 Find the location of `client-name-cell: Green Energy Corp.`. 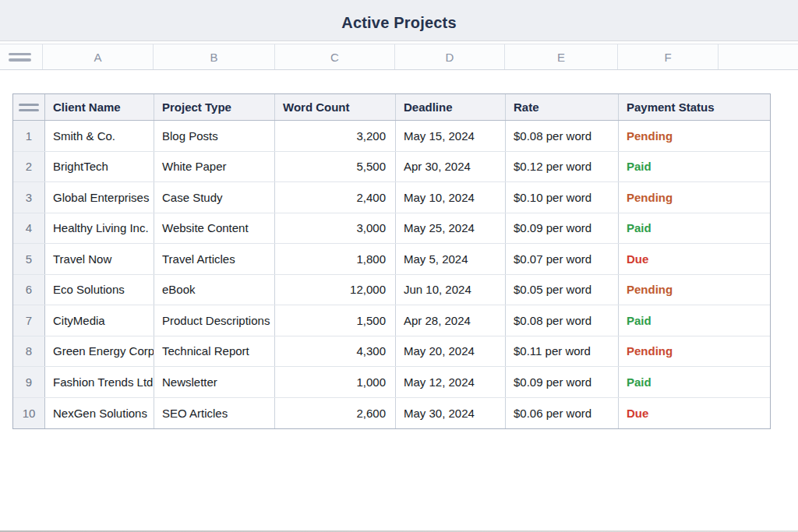

client-name-cell: Green Energy Corp. is located at coordinates (100, 352).